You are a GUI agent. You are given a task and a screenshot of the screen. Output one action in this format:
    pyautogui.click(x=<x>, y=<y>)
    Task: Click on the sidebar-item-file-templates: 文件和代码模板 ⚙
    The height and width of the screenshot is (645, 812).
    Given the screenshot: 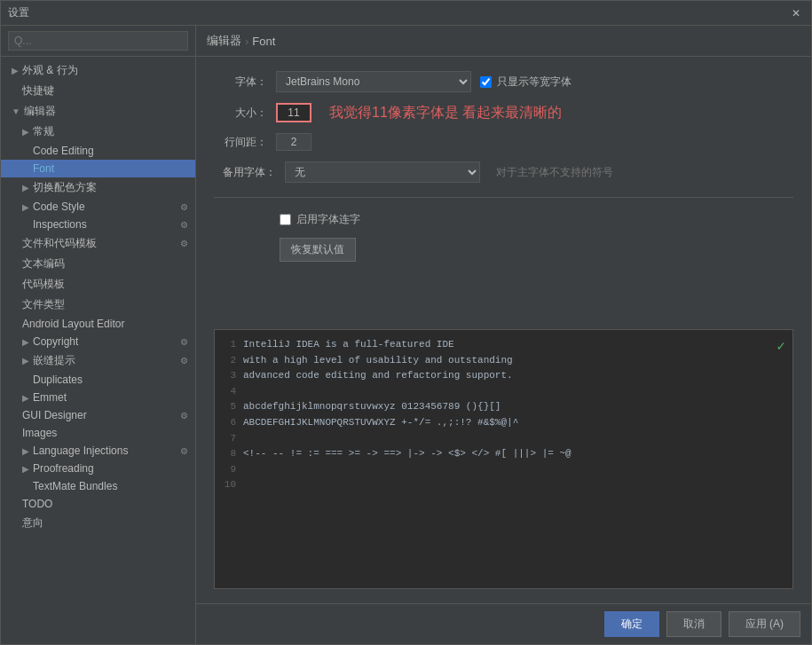 What is the action you would take?
    pyautogui.click(x=98, y=243)
    